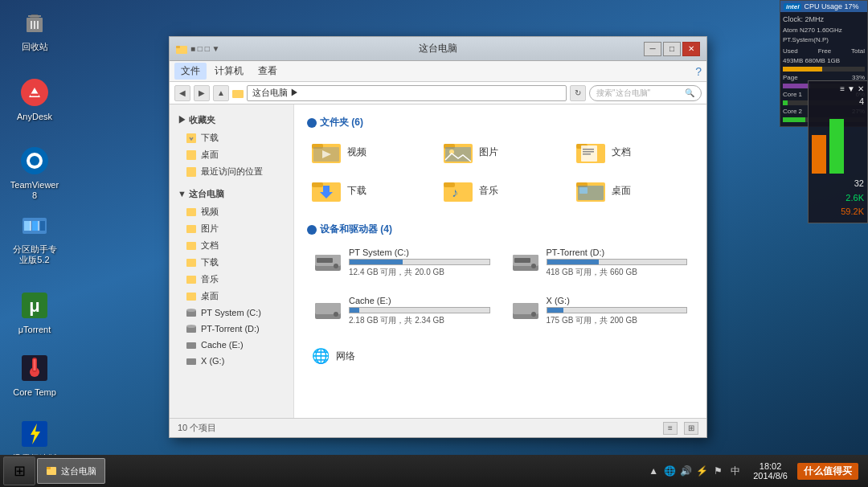 The image size is (868, 487). Describe the element at coordinates (229, 71) in the screenshot. I see `ribbon-tab-computer: 计算机` at that location.